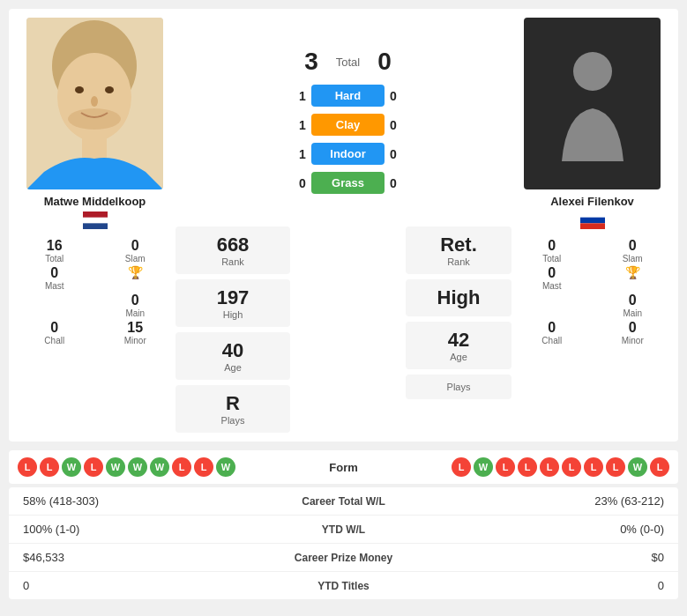 The width and height of the screenshot is (687, 616). What do you see at coordinates (593, 104) in the screenshot?
I see `player2-photo` at bounding box center [593, 104].